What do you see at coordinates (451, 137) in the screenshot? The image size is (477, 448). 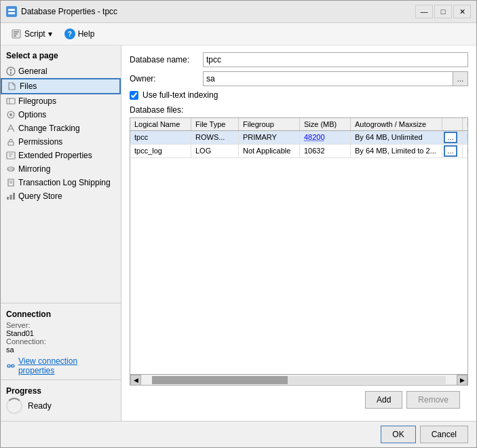 I see `browse-button-1: …` at bounding box center [451, 137].